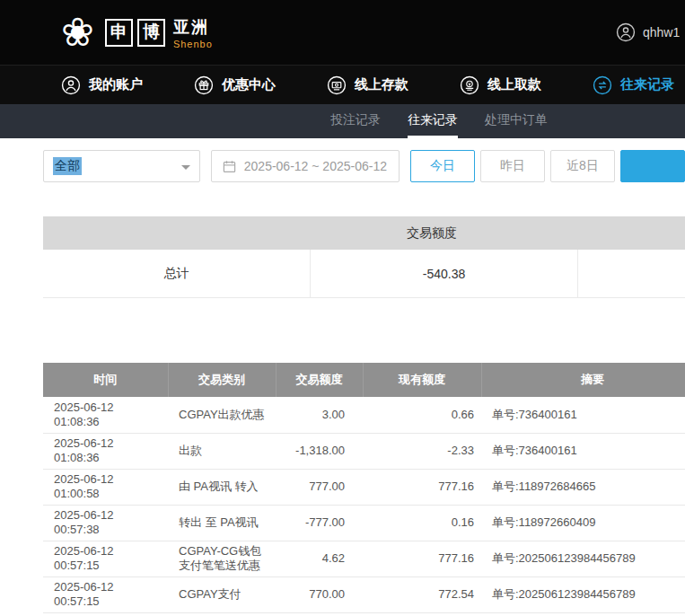 The width and height of the screenshot is (685, 616). Describe the element at coordinates (422, 523) in the screenshot. I see `cell-balance: 0.16` at that location.